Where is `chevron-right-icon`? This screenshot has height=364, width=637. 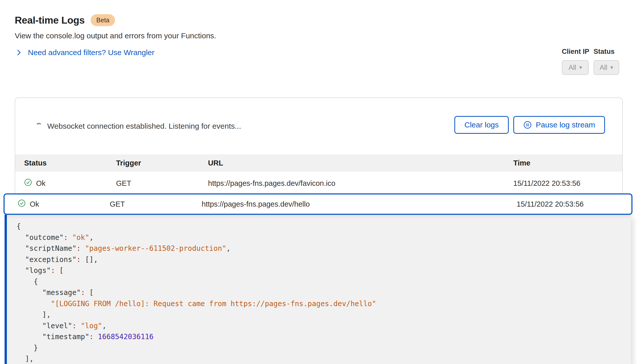
chevron-right-icon is located at coordinates (19, 53).